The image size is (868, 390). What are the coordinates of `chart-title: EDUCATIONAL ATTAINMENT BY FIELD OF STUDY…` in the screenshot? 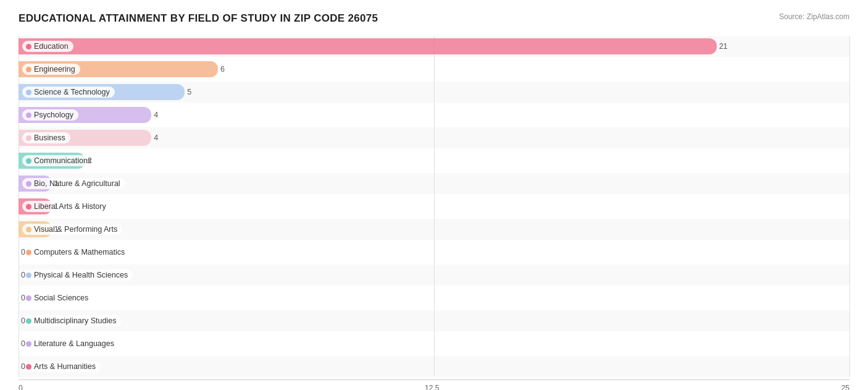 It's located at (198, 19).